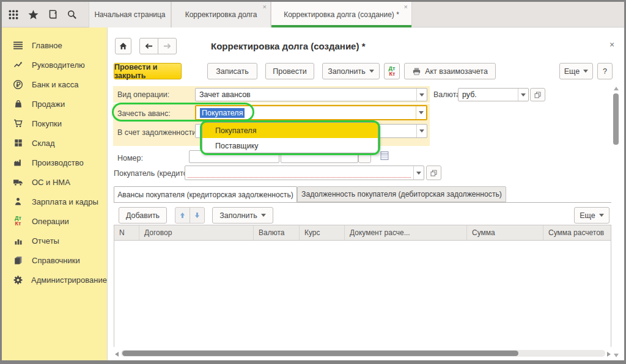  Describe the element at coordinates (197, 215) in the screenshot. I see `move-down-button` at that location.